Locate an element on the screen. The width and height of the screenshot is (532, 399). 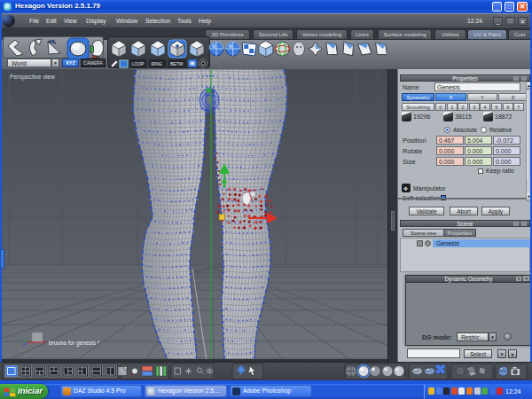
svg-text: BETW is located at coordinates (177, 64).